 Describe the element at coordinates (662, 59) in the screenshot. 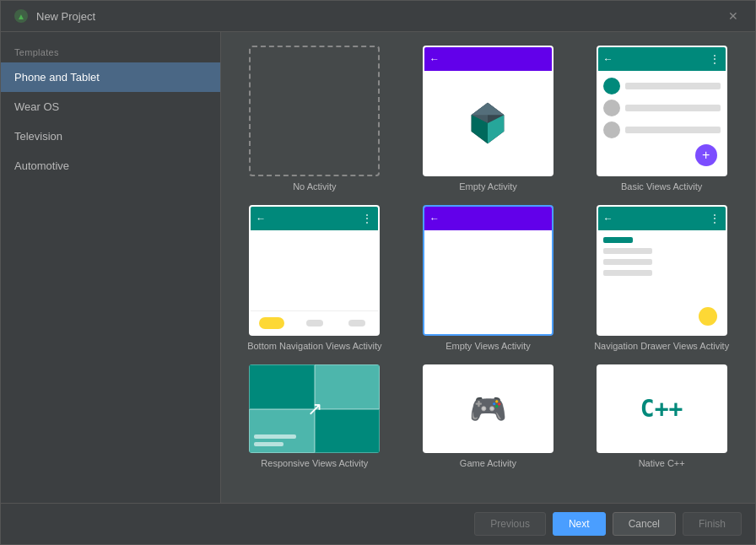

I see `basic-views-toolbar: ← ⋮` at that location.